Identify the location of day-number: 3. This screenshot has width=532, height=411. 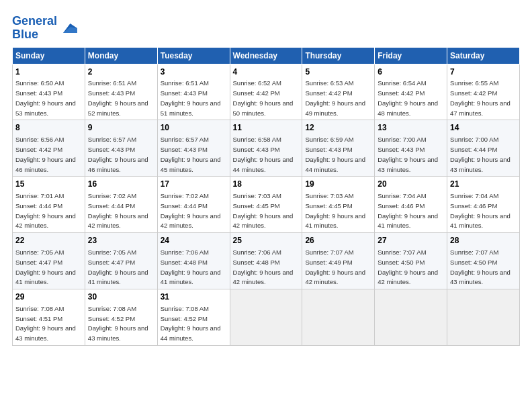
(193, 73).